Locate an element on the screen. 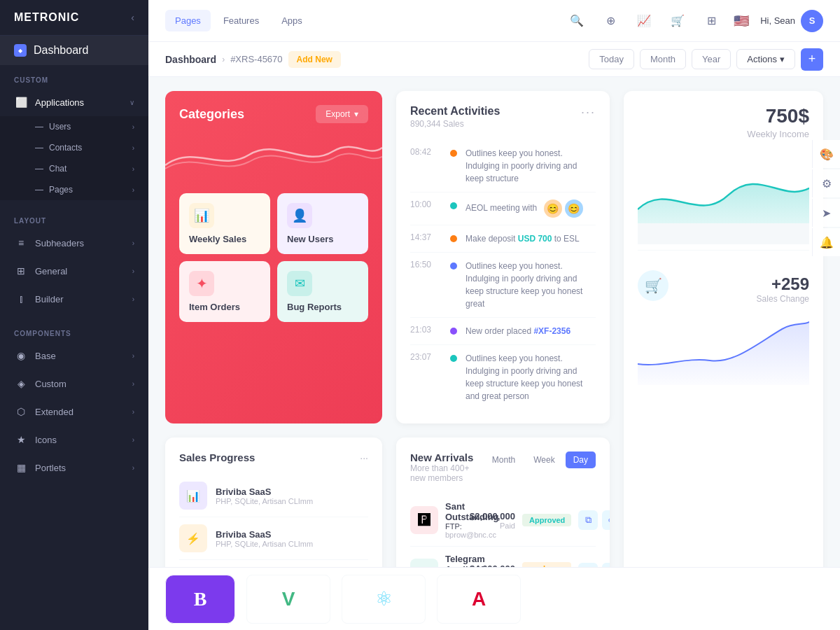 The image size is (840, 630). activity-text-3: Make deposit USD 700 to ESL is located at coordinates (531, 239).